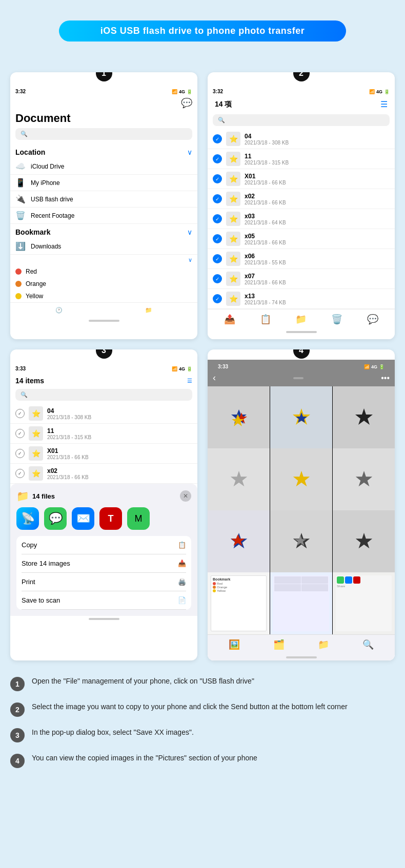  Describe the element at coordinates (384, 105) in the screenshot. I see `list-view-icon: ☰` at that location.